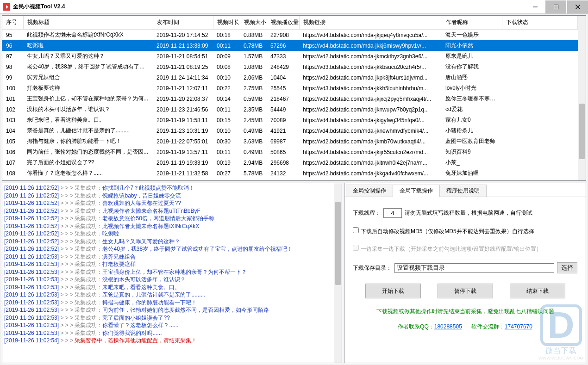  I want to click on table-row: 108你看懂了？这老板怎么样？......2019-11-21 11:32:58…, so click(290, 173).